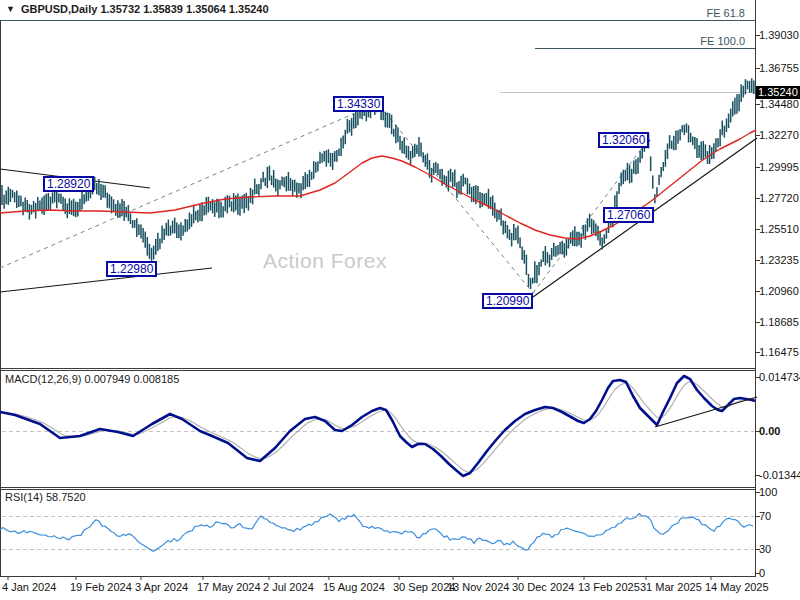  Describe the element at coordinates (779, 229) in the screenshot. I see `y-axis-label: 1.25510` at that location.